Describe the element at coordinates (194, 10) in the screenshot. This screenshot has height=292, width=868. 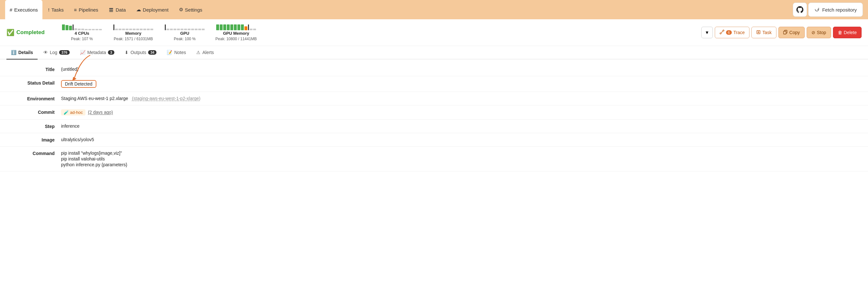
I see `nav-settings-label: Settings` at that location.